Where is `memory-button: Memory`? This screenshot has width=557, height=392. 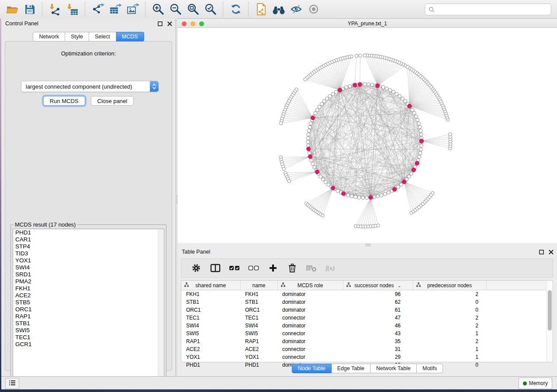 memory-button: Memory is located at coordinates (536, 383).